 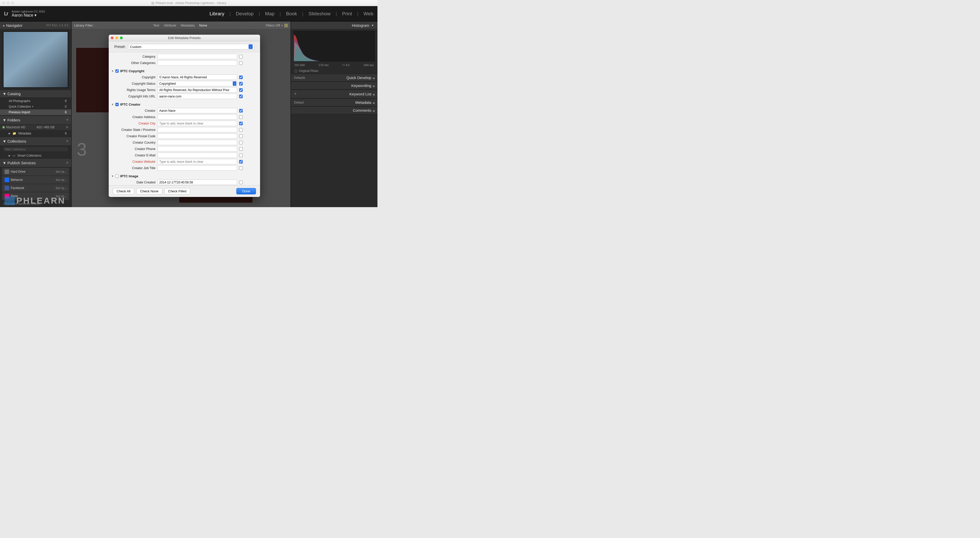 I want to click on dialog-close-icon, so click(x=112, y=38).